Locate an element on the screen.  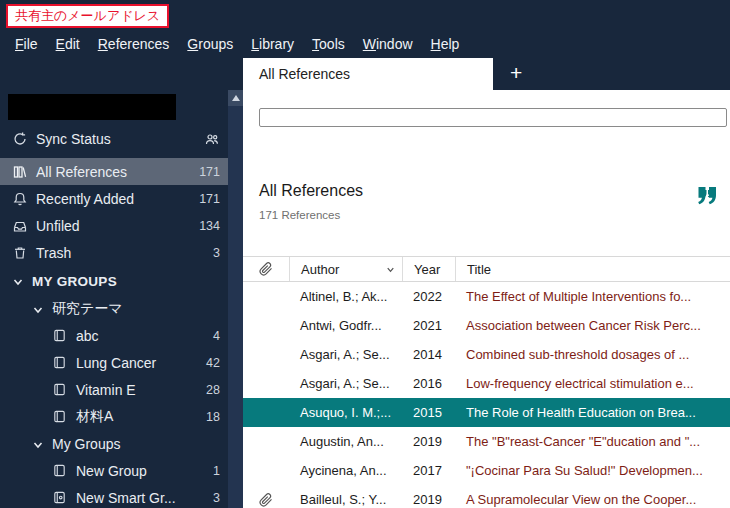
cell-title: "¡Cocinar Para Su Salud!" Developmen... is located at coordinates (592, 470).